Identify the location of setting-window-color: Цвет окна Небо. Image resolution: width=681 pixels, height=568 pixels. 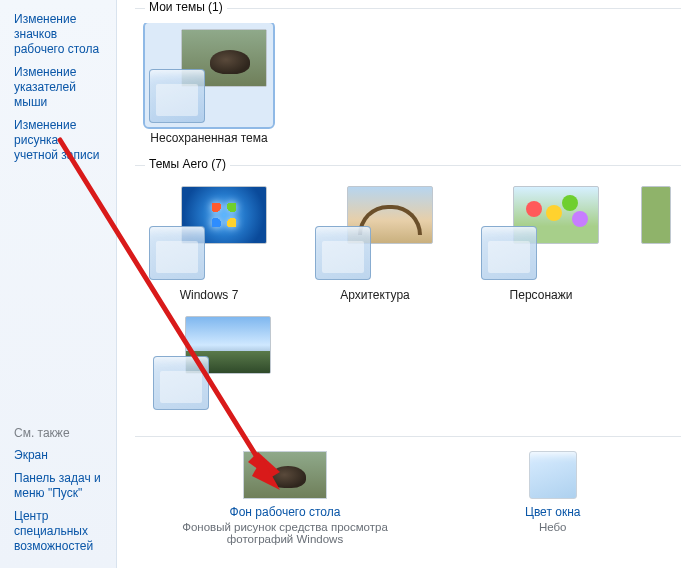
(552, 492).